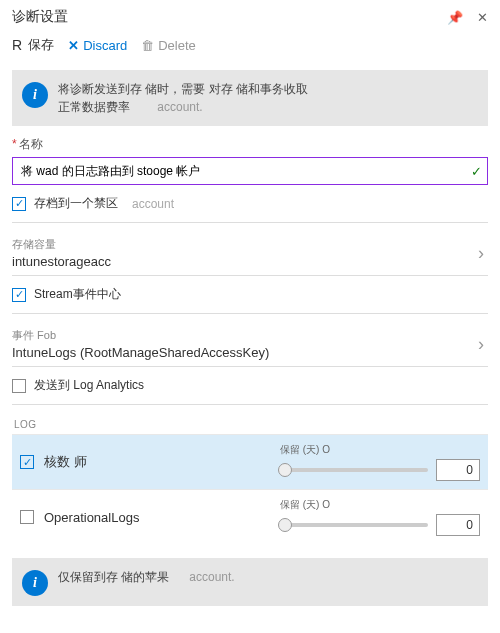 This screenshot has height=633, width=500. Describe the element at coordinates (33, 45) in the screenshot. I see `save-button: R 保存` at that location.